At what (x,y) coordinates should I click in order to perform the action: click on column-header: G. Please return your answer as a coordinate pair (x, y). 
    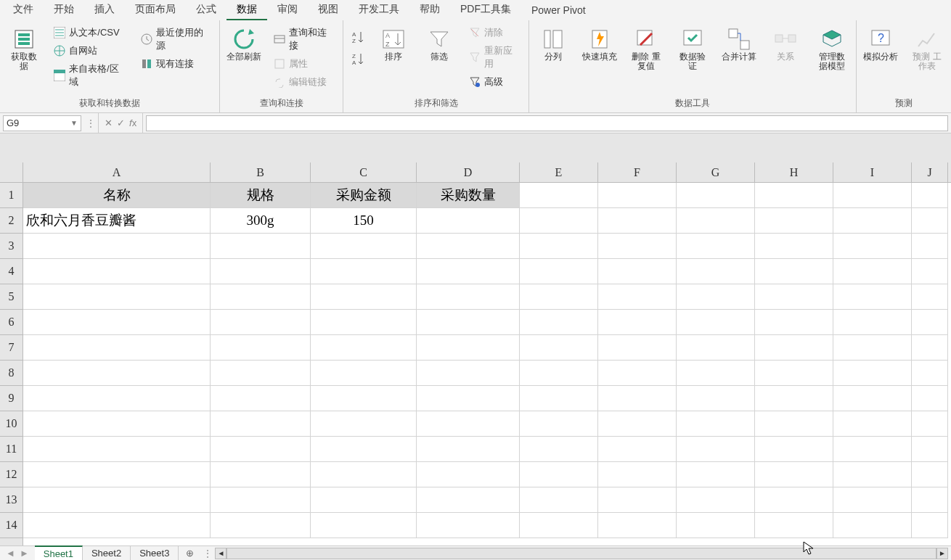
    Looking at the image, I should click on (716, 173).